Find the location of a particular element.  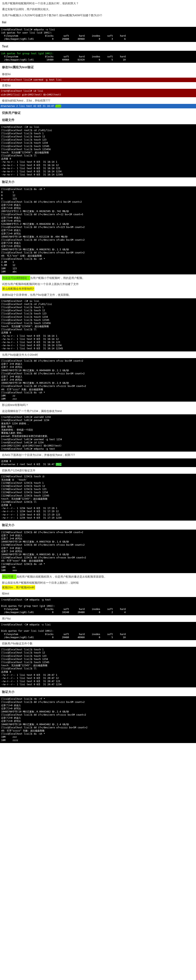

label-user-lisi: 用户lisi is located at coordinates (98, 619).